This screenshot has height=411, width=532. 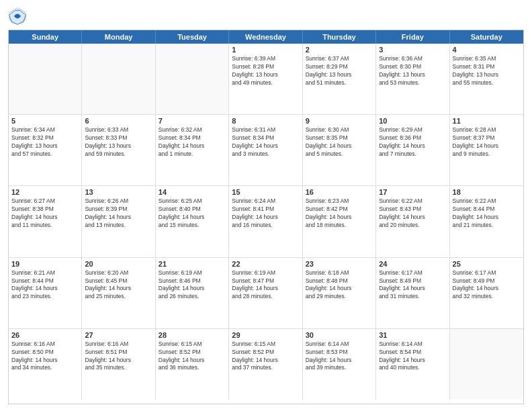 What do you see at coordinates (192, 150) in the screenshot?
I see `day-cell-7: 7Sunrise: 6:32 AM Sunset: 8:34 PM Daylig…` at bounding box center [192, 150].